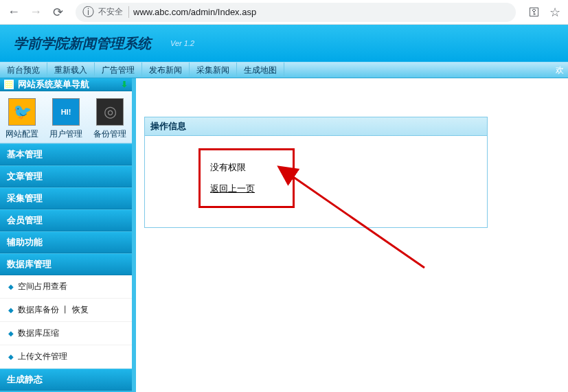 This screenshot has width=568, height=392. What do you see at coordinates (66, 135) in the screenshot?
I see `icon-label: 用户管理` at bounding box center [66, 135].